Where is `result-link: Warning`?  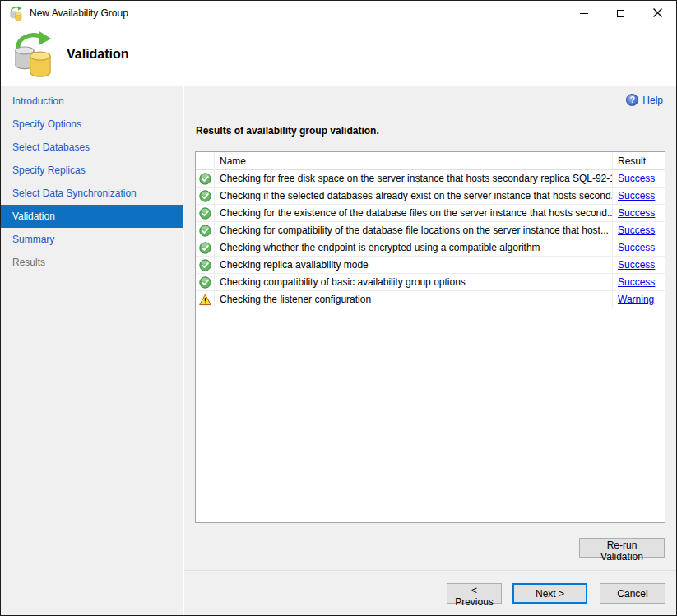 result-link: Warning is located at coordinates (636, 299).